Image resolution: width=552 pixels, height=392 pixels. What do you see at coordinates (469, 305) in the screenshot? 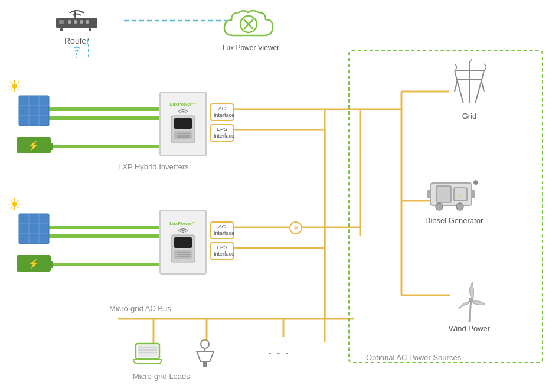
I see `wind-component: Wind Power` at bounding box center [469, 305].